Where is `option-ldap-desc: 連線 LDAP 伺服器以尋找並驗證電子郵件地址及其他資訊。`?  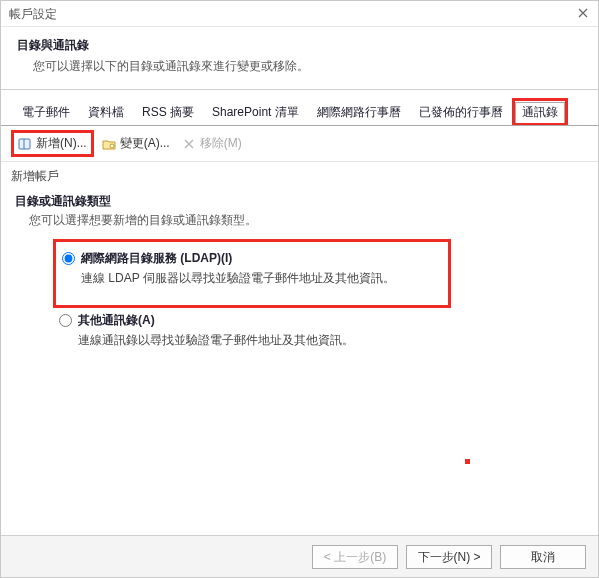
option-ldap-desc: 連線 LDAP 伺服器以尋找並驗證電子郵件地址及其他資訊。 is located at coordinates (260, 278).